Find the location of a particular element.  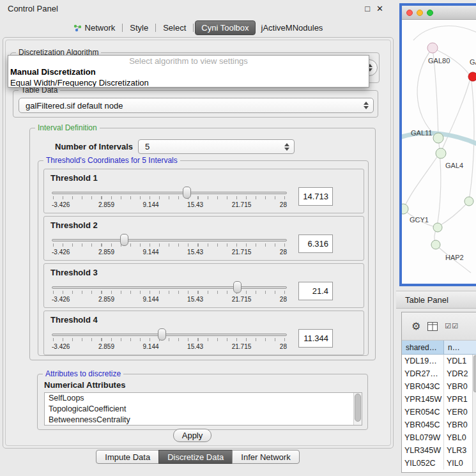

table-row: YDR27…YDR2 is located at coordinates (439, 374).